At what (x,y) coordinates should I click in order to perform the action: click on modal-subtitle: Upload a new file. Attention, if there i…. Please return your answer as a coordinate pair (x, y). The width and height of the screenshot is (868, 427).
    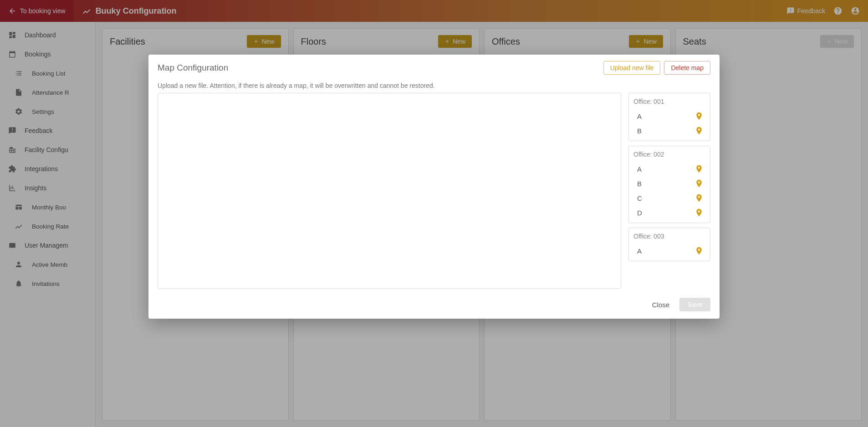
    Looking at the image, I should click on (434, 85).